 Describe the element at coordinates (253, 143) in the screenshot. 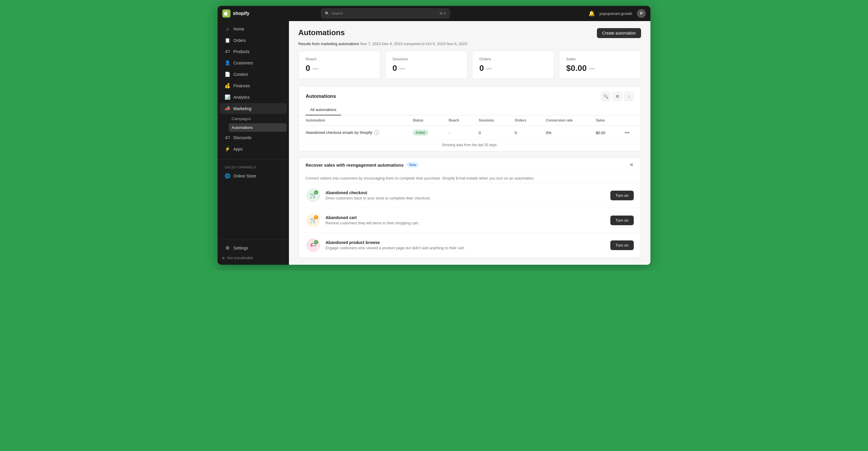

I see `sidebar: ⌂ Home 📋 Orders 🏷 Products 👤 Customers 📄…` at that location.